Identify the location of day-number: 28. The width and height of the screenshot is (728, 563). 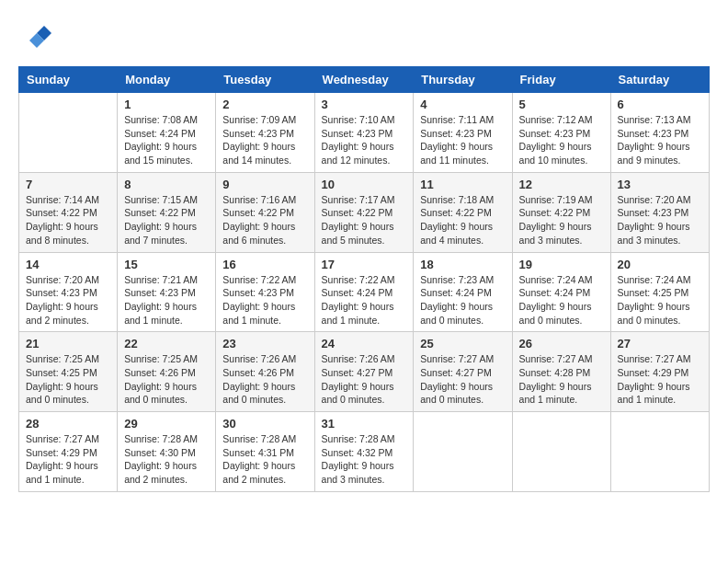
(68, 423).